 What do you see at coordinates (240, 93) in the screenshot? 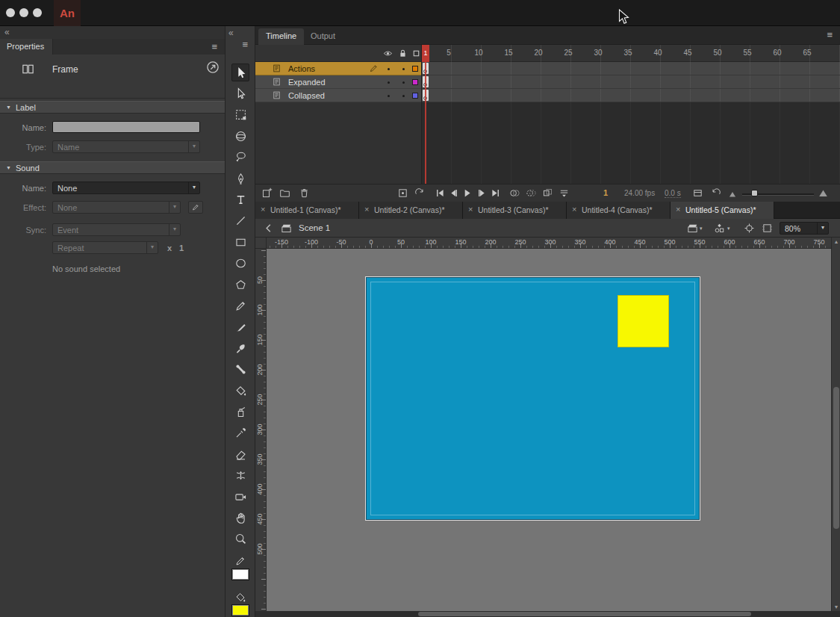
I see `tool-subselection` at bounding box center [240, 93].